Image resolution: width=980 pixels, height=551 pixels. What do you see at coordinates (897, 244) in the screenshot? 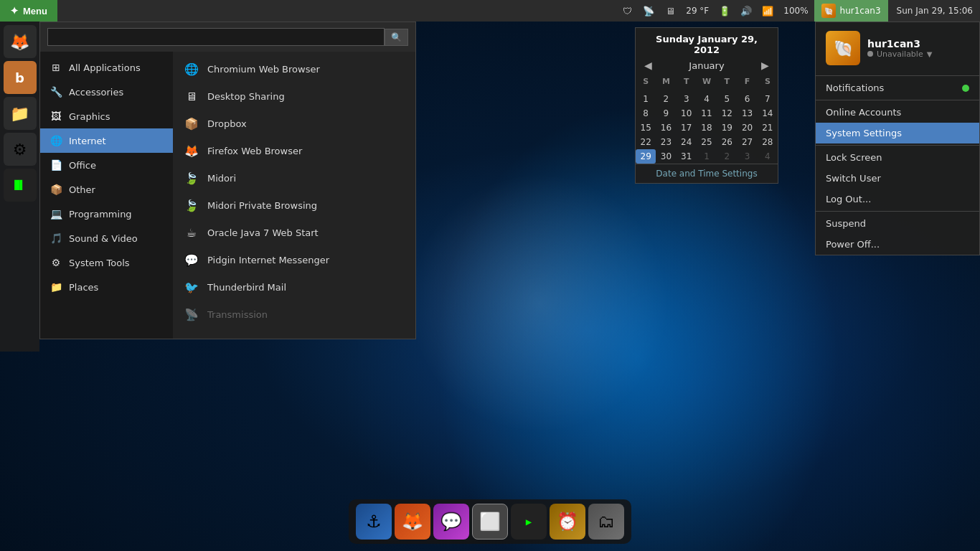
I see `power-off-item: Power Off...` at bounding box center [897, 244].